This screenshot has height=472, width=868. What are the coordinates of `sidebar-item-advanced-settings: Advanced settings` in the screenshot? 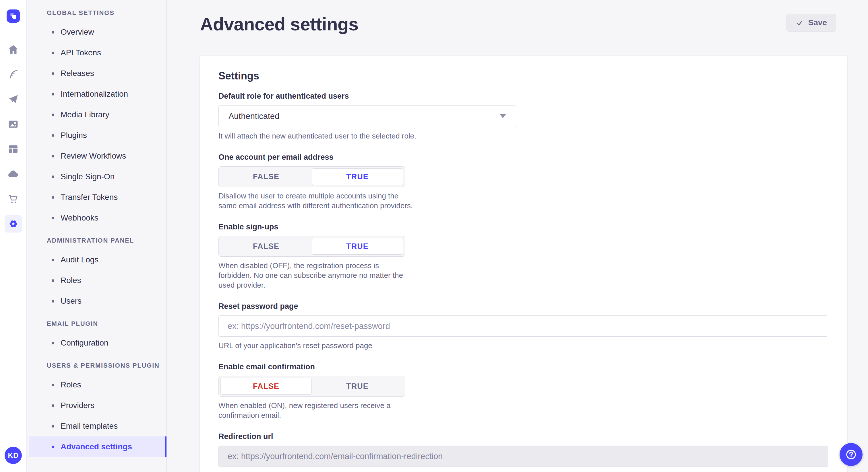 It's located at (98, 447).